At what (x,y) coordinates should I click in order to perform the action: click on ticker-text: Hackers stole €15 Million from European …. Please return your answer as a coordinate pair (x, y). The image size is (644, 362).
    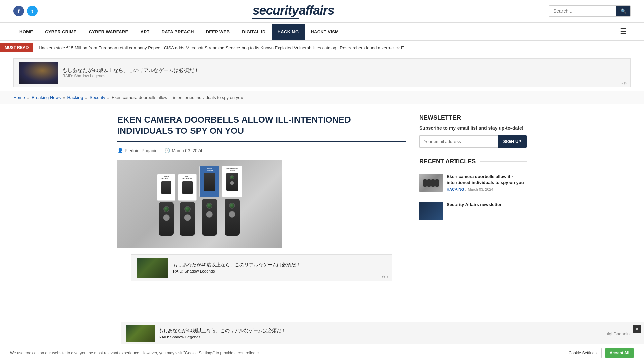
    Looking at the image, I should click on (341, 48).